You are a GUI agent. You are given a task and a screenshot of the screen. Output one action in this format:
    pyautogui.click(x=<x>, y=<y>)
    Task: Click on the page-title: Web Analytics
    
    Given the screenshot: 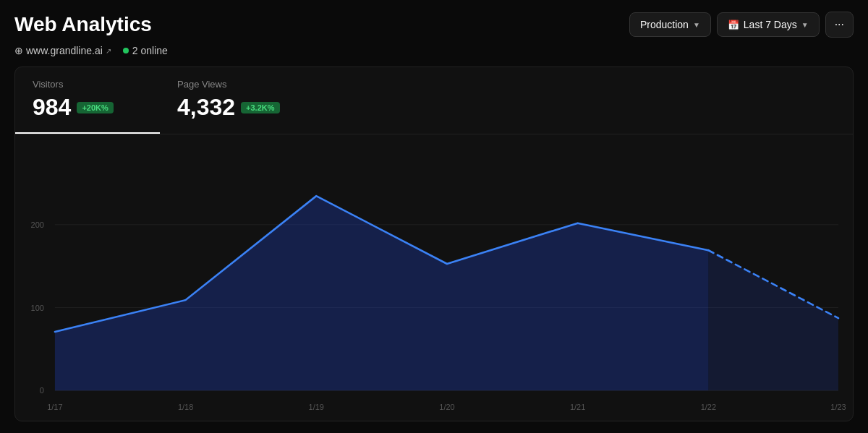 What is the action you would take?
    pyautogui.click(x=83, y=25)
    